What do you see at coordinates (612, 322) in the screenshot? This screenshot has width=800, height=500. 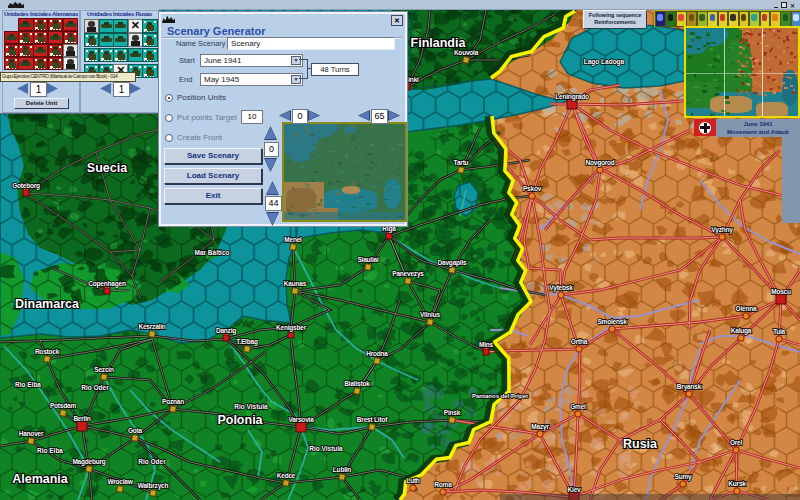 I see `svg-text: Smolensk` at bounding box center [612, 322].